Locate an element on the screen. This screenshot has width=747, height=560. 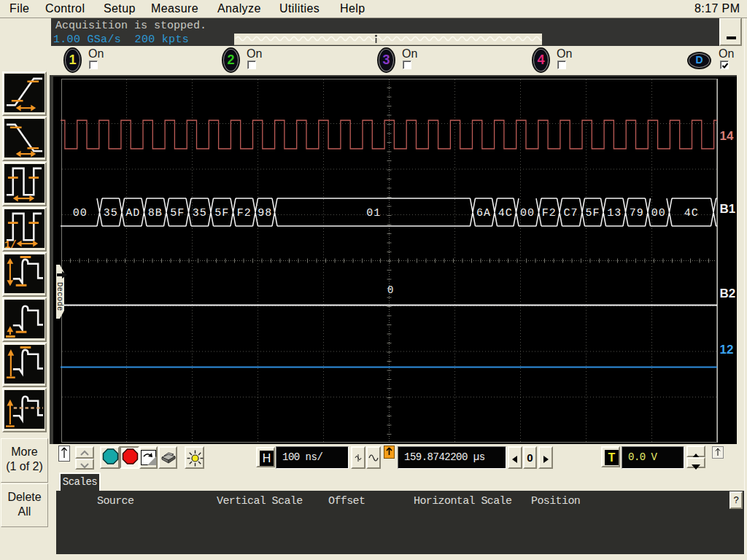
svg-text: 12 is located at coordinates (727, 350).